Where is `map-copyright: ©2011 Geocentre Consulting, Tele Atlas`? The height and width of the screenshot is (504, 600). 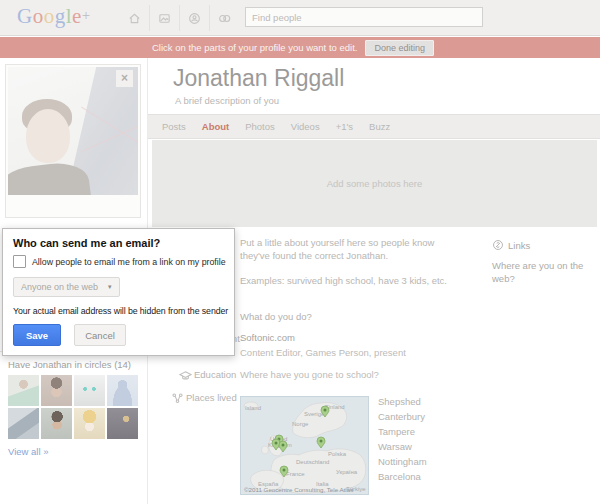
map-copyright: ©2011 Geocentre Consulting, Tele Atlas is located at coordinates (298, 490).